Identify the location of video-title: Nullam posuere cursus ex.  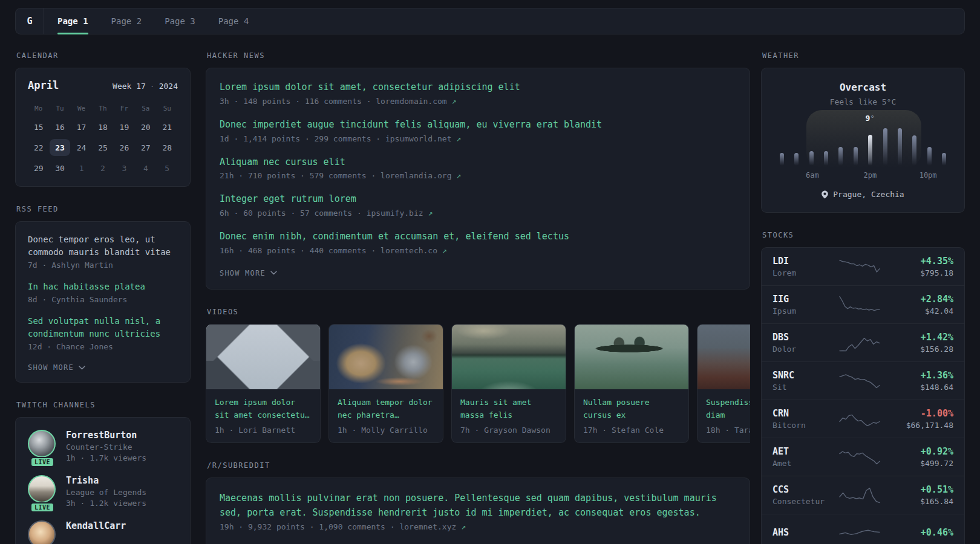
(632, 409).